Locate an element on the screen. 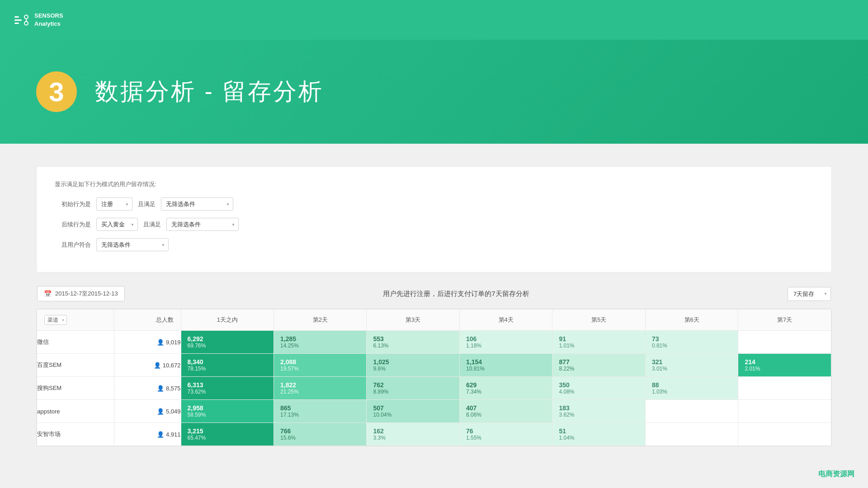 This screenshot has height=488, width=868. filter-row-followup: 后续行为是 买入黄金 且满足 无筛选条件 is located at coordinates (434, 224).